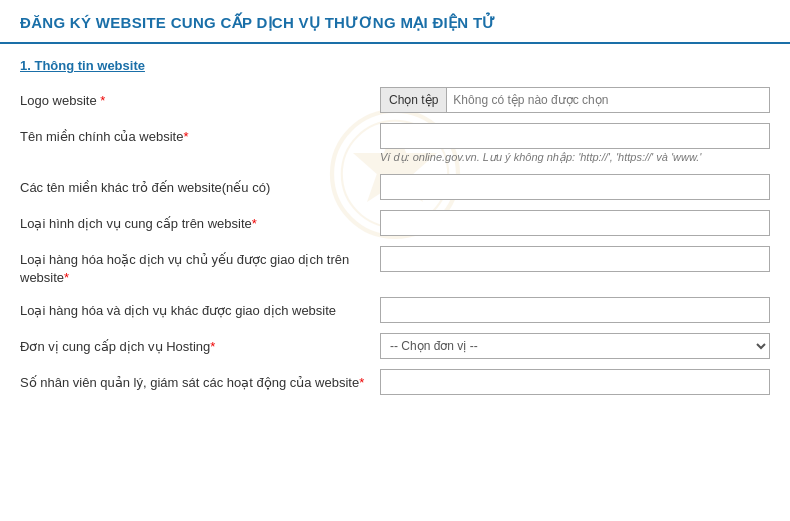 This screenshot has height=521, width=790. What do you see at coordinates (395, 22) in the screenshot?
I see `page-header: ĐĂNG KÝ WEBSITE CUNG CẤP DỊCH VỤ THƯƠNG …` at bounding box center [395, 22].